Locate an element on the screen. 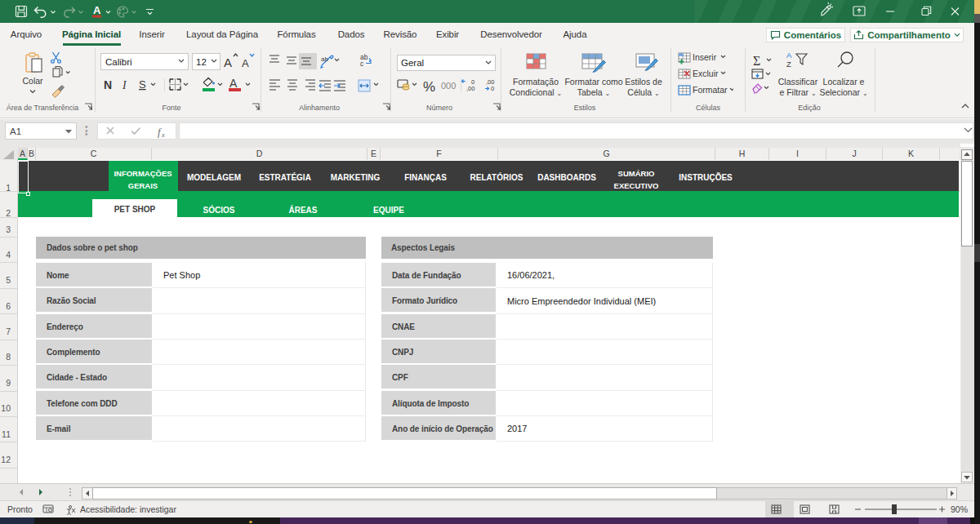  svg-text: Calibri is located at coordinates (119, 62).